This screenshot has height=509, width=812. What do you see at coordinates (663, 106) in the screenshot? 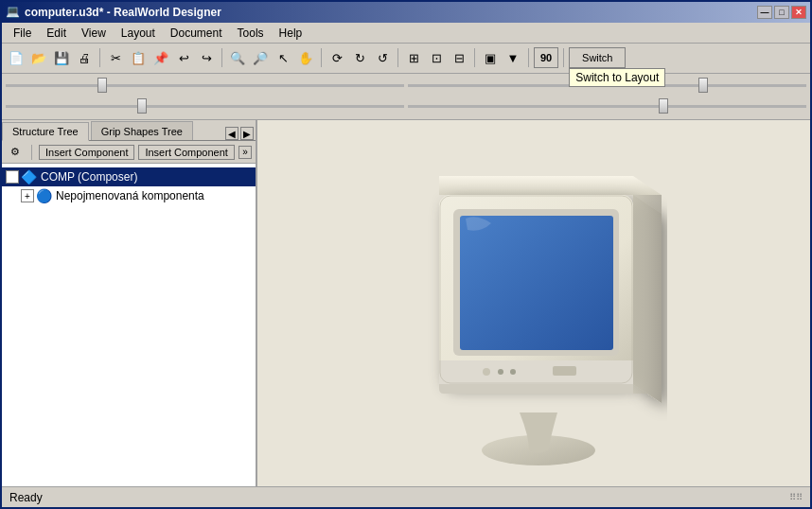
I see `slider-thumb-2b` at bounding box center [663, 106].